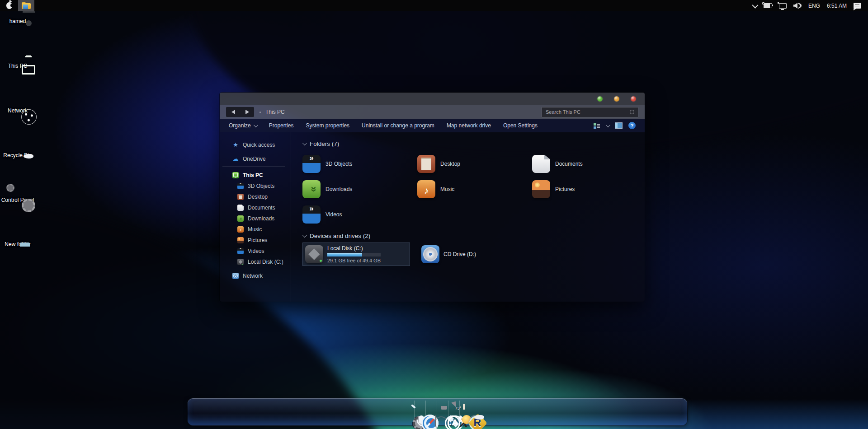 The image size is (868, 429). Describe the element at coordinates (565, 189) in the screenshot. I see `folder-tile-label: Pictures` at that location.